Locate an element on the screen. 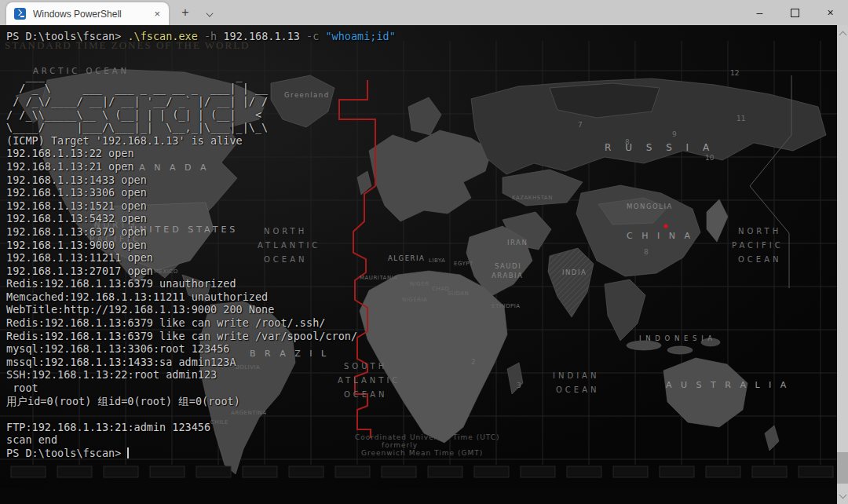  close-button: × is located at coordinates (831, 13).